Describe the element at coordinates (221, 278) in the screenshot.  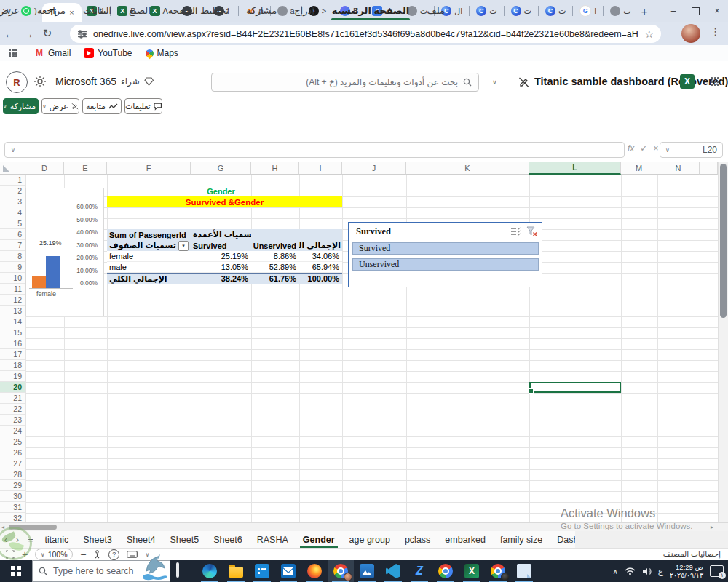
I see `pivot-total-value: 38.24%` at that location.